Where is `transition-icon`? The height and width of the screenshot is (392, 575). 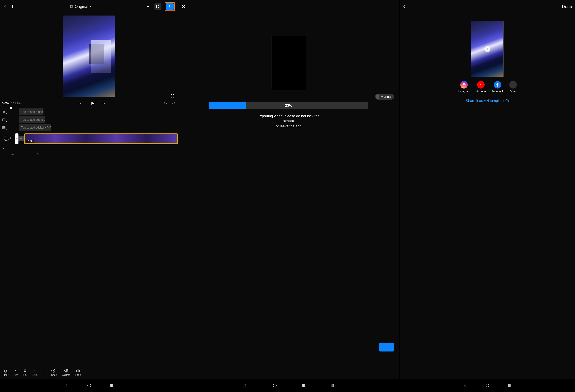
transition-icon is located at coordinates (21, 138).